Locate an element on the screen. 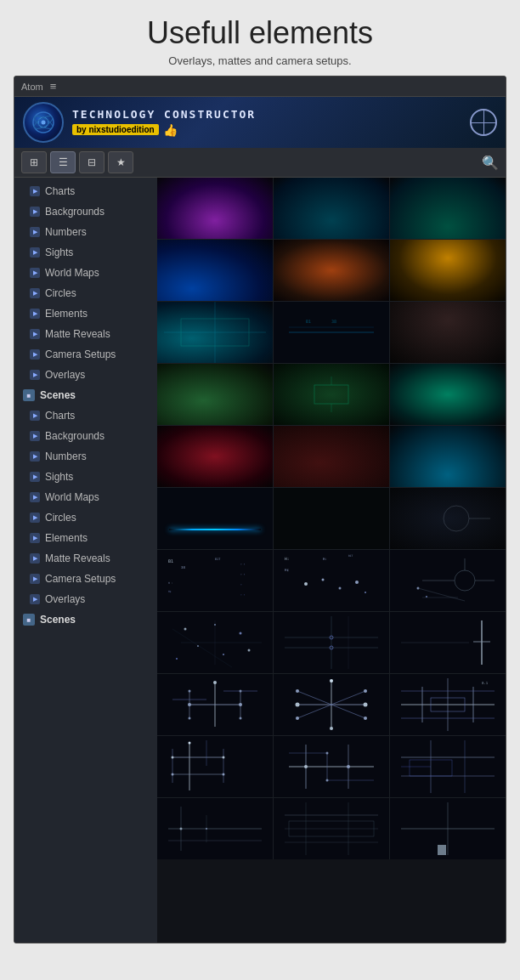 The image size is (520, 980). search-icon: 🔍 is located at coordinates (490, 163).